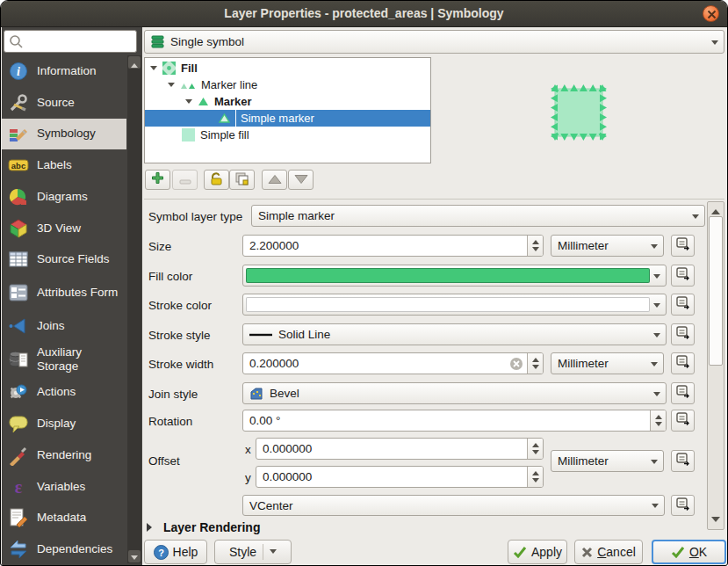  Describe the element at coordinates (535, 448) in the screenshot. I see `offset-x-stepper` at that location.